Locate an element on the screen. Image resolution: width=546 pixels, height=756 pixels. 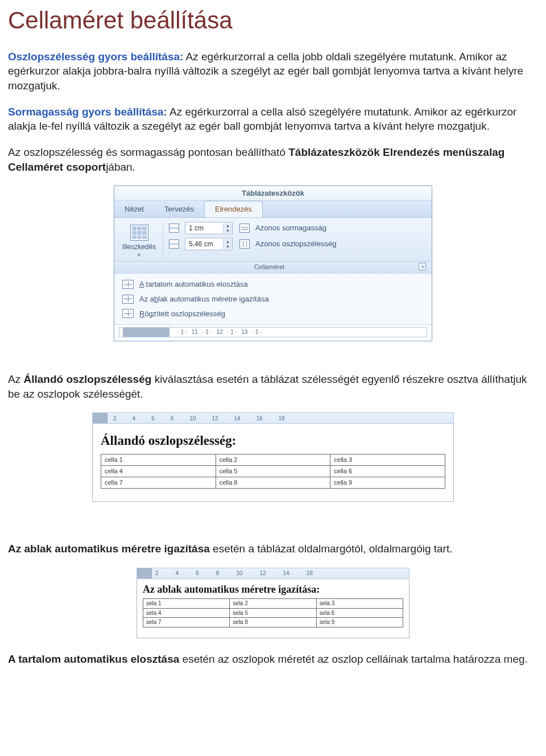
row-height-value: 1 cm is located at coordinates (204, 228).